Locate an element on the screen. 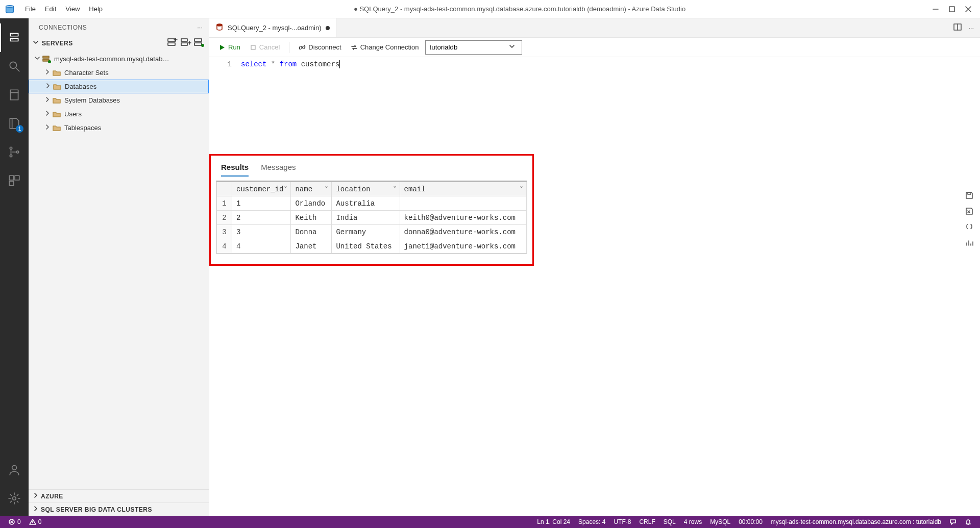  tree-node-system-databases: System Databases is located at coordinates (118, 100).